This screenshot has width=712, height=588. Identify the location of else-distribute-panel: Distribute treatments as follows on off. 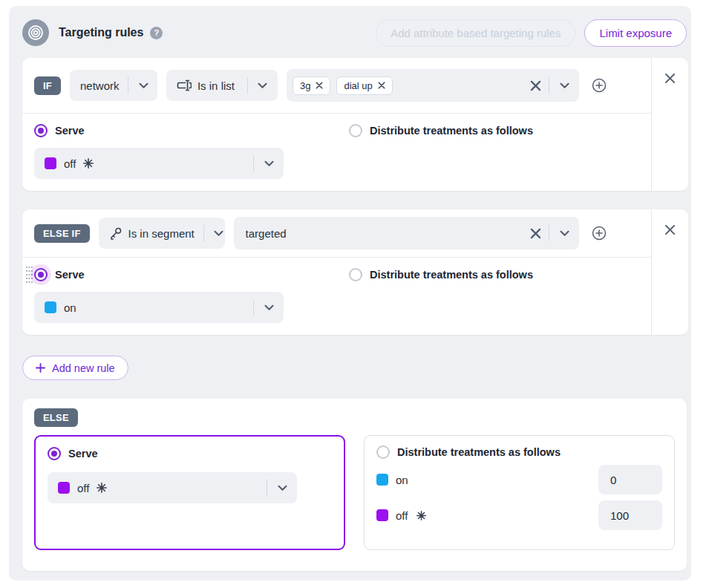
(520, 493).